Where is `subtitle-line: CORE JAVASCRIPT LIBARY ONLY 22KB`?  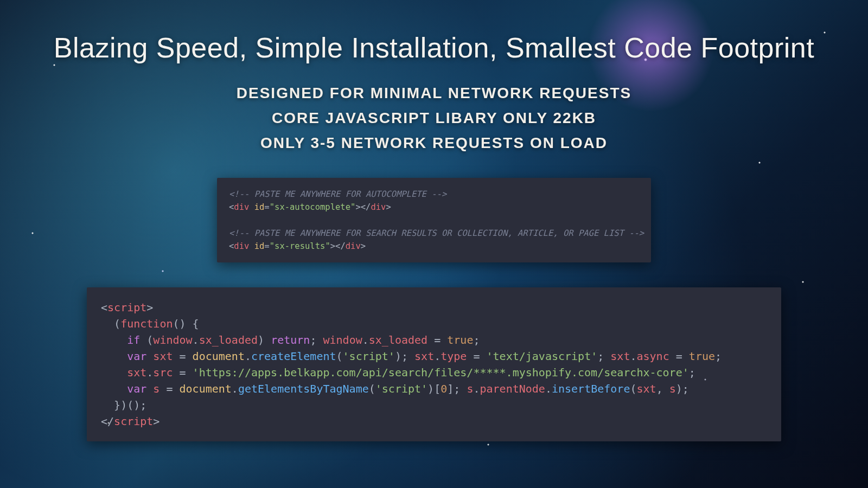 subtitle-line: CORE JAVASCRIPT LIBARY ONLY 22KB is located at coordinates (434, 118).